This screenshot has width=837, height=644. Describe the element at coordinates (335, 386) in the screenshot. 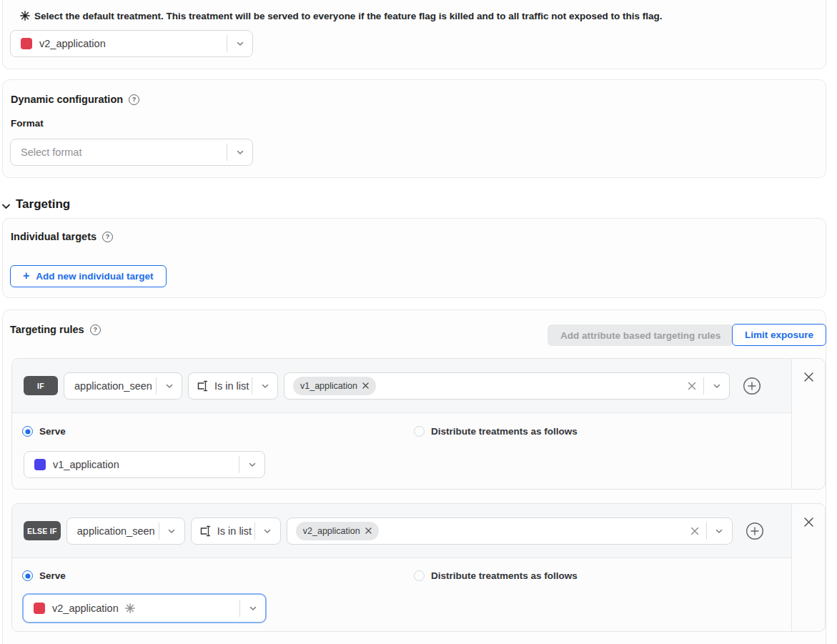

I see `value-tag: v1_application` at that location.